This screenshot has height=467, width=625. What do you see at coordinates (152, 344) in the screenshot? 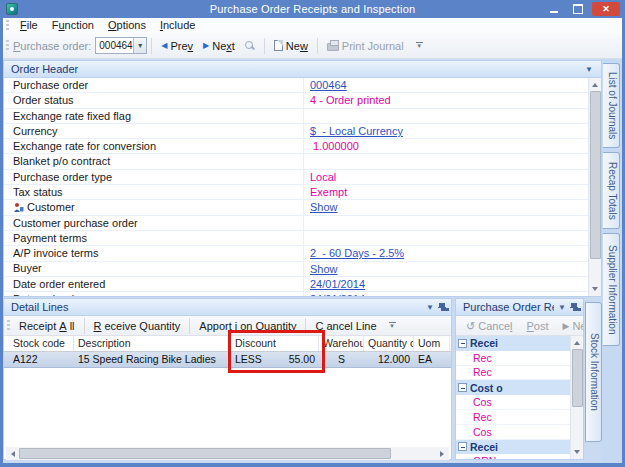
I see `column-header-description: Description` at bounding box center [152, 344].